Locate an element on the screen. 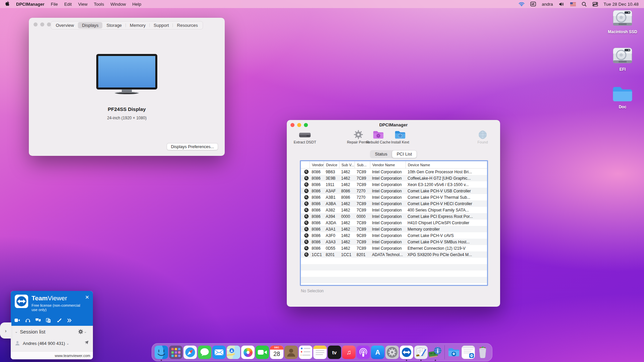 The image size is (644, 362). column-header: Device Name is located at coordinates (446, 165).